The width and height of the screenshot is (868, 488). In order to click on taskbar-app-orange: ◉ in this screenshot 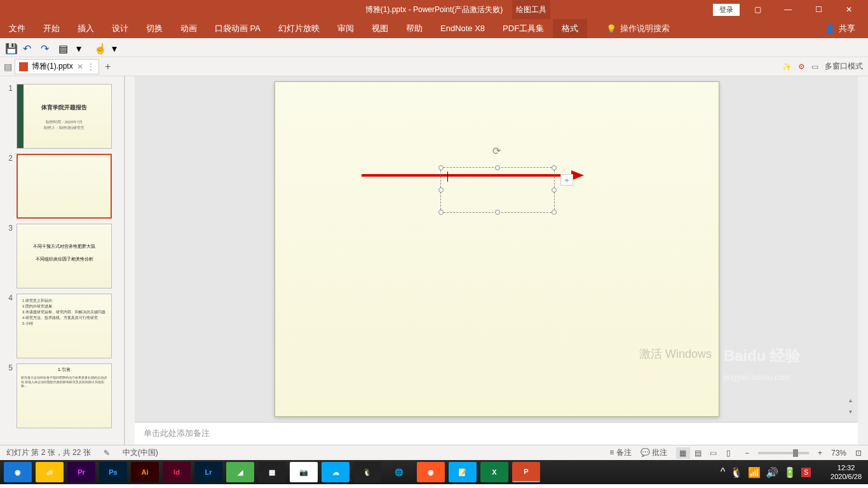, I will do `click(431, 472)`.